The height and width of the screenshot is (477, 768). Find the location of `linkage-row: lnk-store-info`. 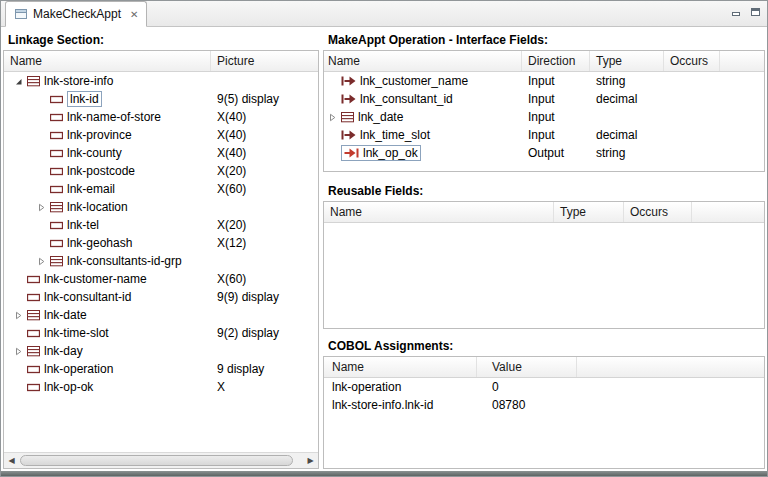

linkage-row: lnk-store-info is located at coordinates (161, 81).